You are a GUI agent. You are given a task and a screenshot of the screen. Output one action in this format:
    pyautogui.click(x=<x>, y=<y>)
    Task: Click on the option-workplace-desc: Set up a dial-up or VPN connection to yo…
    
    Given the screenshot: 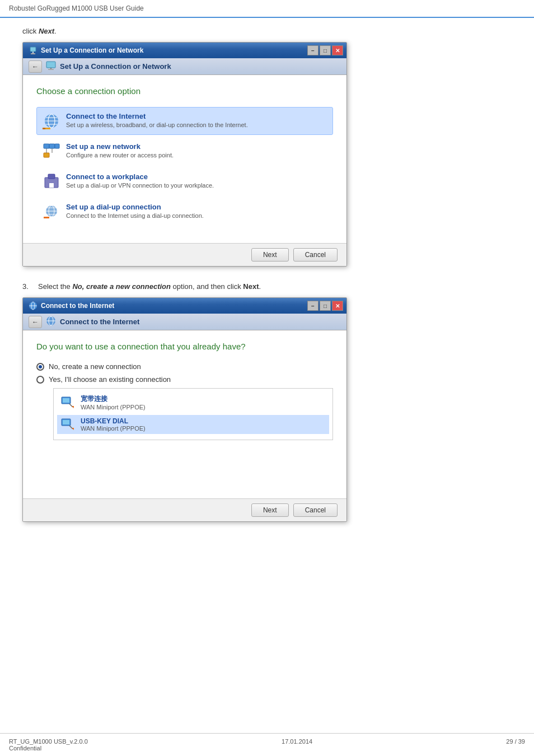 What is the action you would take?
    pyautogui.click(x=140, y=185)
    